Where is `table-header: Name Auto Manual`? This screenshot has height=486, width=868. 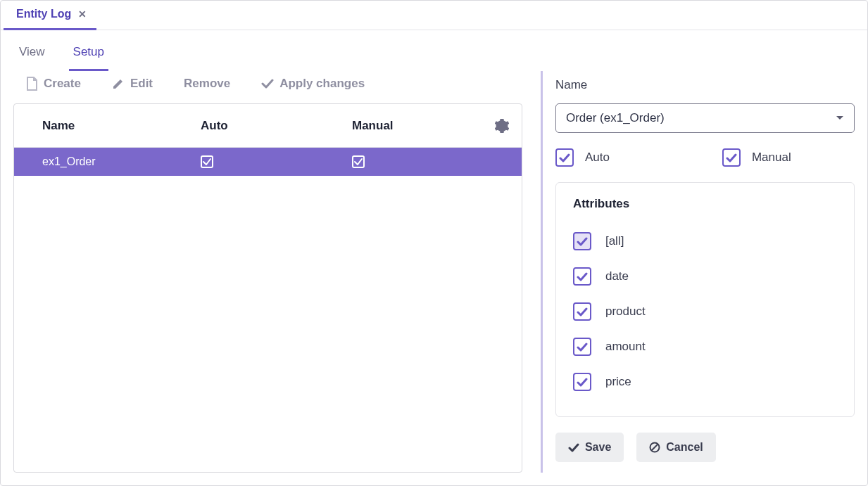
table-header: Name Auto Manual is located at coordinates (268, 126).